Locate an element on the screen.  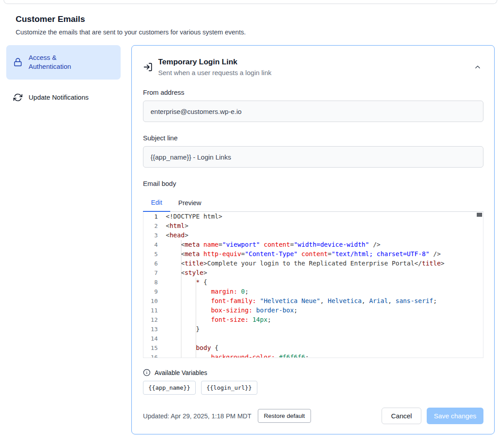
sidebar-item-access-authentication: Access & Authentication is located at coordinates (63, 63).